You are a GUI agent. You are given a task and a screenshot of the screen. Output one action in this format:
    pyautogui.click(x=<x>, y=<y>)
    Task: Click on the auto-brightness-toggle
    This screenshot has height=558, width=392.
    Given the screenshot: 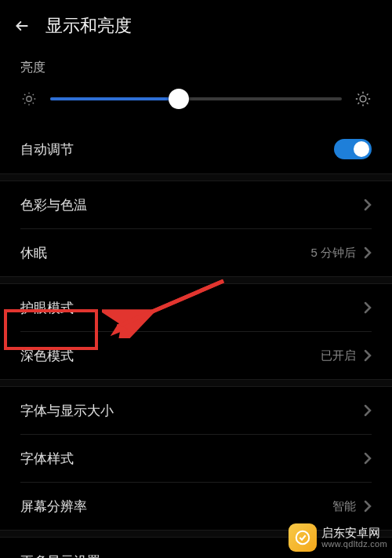 What is the action you would take?
    pyautogui.click(x=353, y=149)
    